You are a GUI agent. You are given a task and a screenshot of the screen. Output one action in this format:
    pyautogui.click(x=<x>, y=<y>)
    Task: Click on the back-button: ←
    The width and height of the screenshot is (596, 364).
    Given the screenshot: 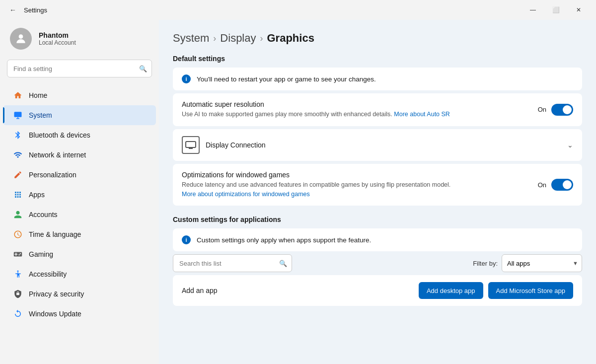 What is the action you would take?
    pyautogui.click(x=13, y=10)
    